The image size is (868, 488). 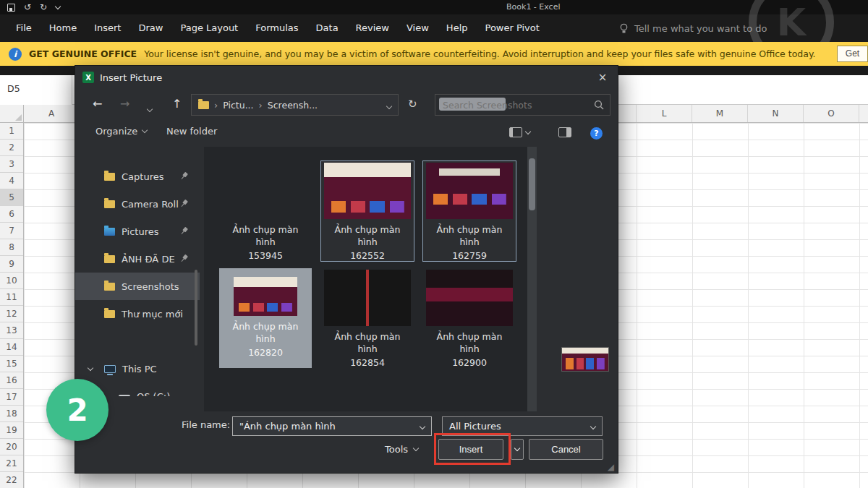 I want to click on column-header: O, so click(x=832, y=114).